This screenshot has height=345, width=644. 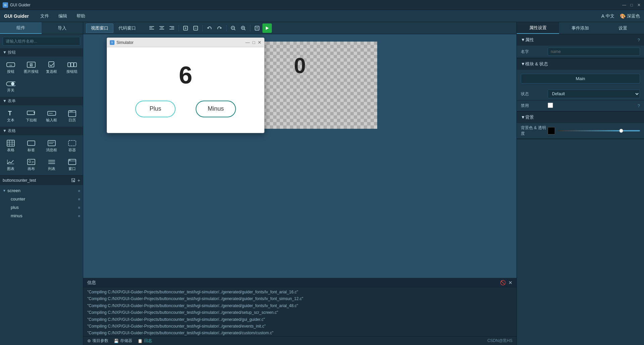 I want to click on comp-btngroup: 按钮组, so click(x=72, y=67).